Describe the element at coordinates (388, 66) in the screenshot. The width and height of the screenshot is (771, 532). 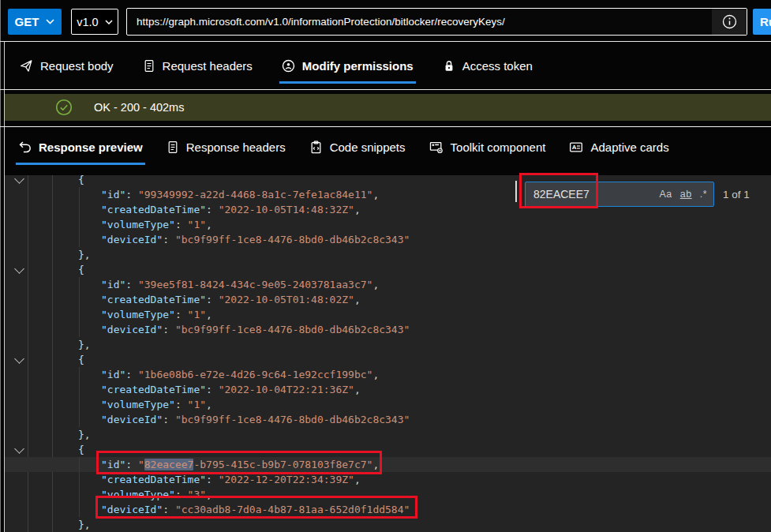
I see `request-tabs: Request body Request headers Modify perm…` at that location.